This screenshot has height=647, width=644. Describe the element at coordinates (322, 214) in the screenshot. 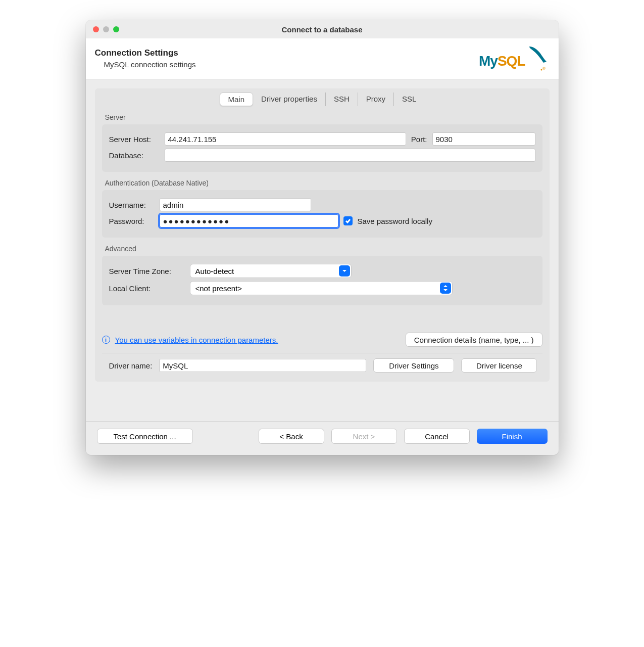

I see `auth-group: Username: Password: ●●●●●●●●●●●● Save pa…` at that location.